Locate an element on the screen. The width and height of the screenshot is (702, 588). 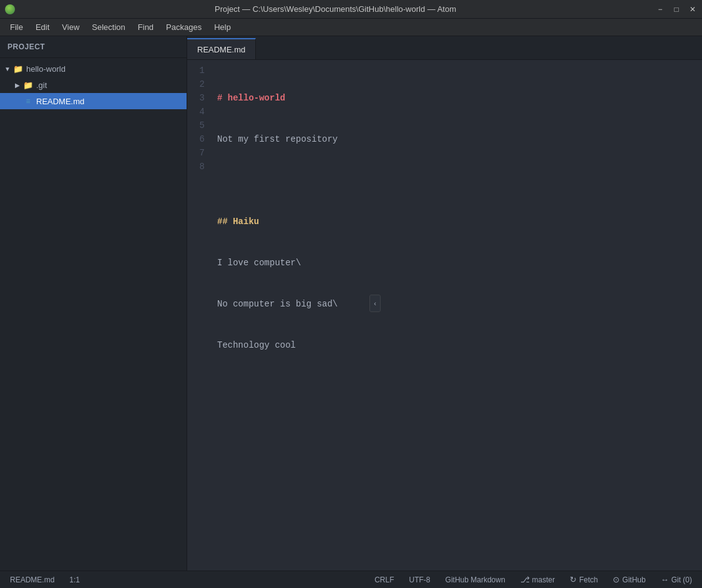
menu-find: Find is located at coordinates (146, 27).